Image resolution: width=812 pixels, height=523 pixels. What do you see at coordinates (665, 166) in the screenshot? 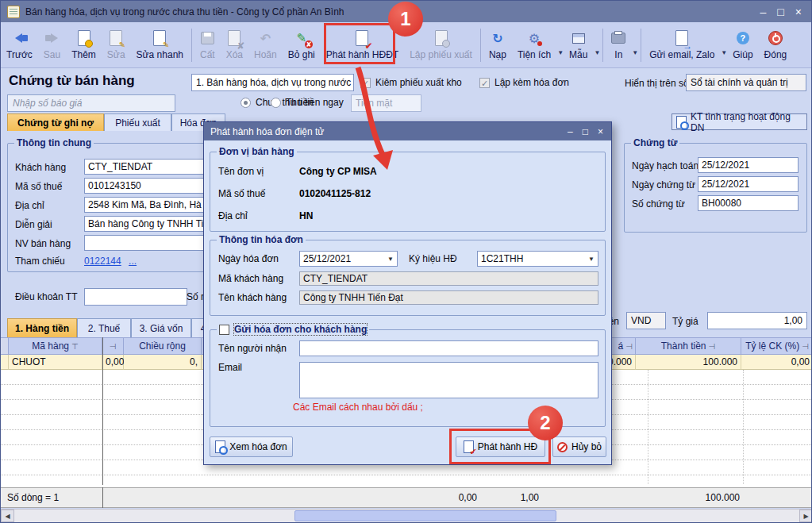
I see `ngay-hach-toan-label: Ngày hạch toán` at bounding box center [665, 166].